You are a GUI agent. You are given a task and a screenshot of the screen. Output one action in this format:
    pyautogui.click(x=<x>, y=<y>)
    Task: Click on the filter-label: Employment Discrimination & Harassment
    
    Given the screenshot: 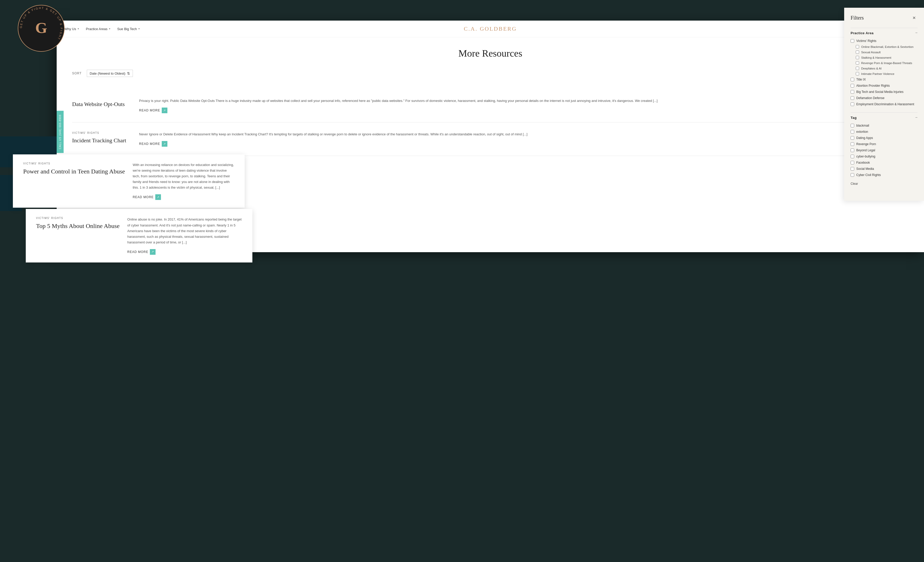 What is the action you would take?
    pyautogui.click(x=885, y=104)
    